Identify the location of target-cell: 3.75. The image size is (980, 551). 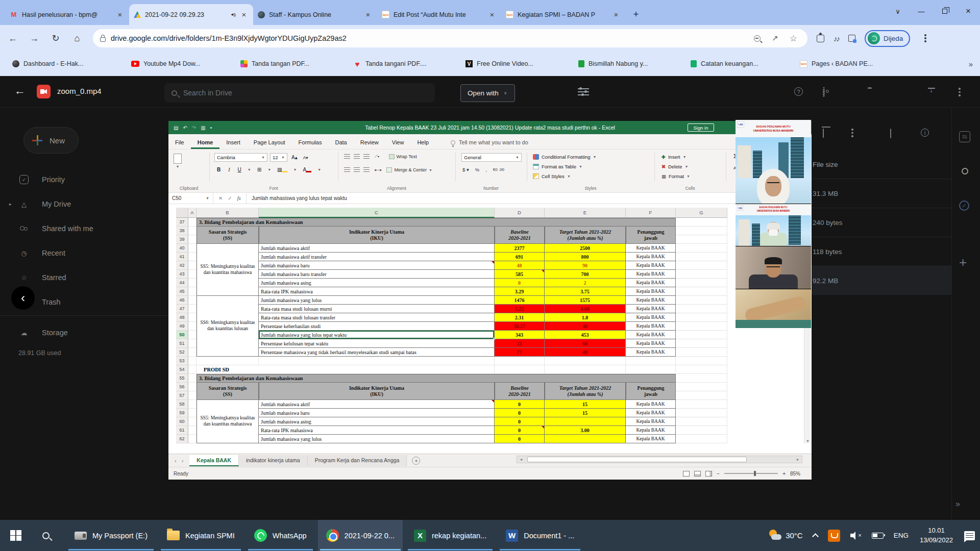
(585, 292).